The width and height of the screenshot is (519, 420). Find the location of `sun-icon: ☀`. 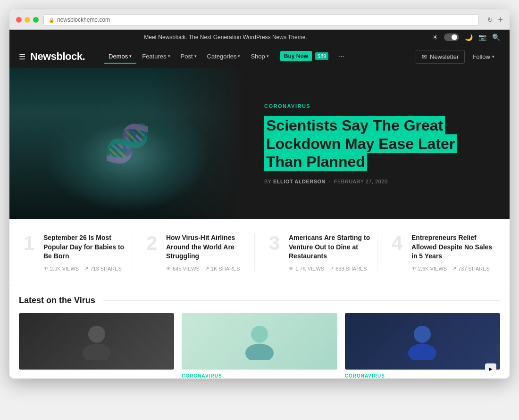

sun-icon: ☀ is located at coordinates (435, 37).